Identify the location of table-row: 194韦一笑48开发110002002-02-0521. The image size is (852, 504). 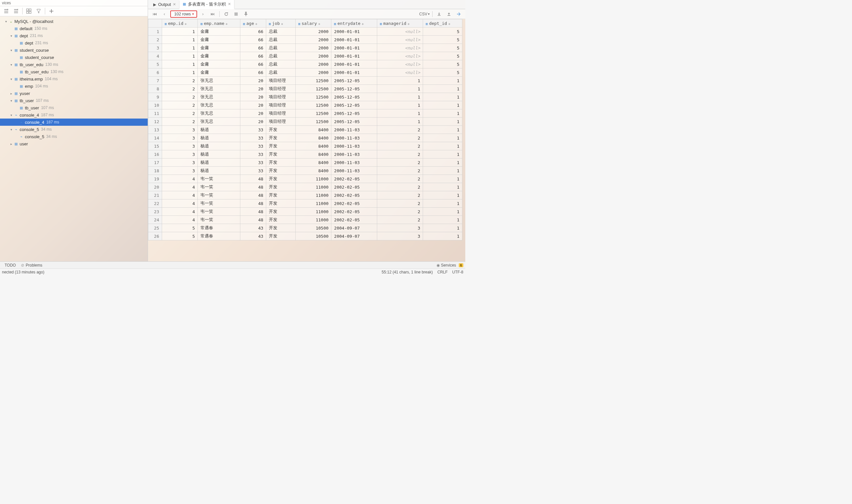
(306, 179).